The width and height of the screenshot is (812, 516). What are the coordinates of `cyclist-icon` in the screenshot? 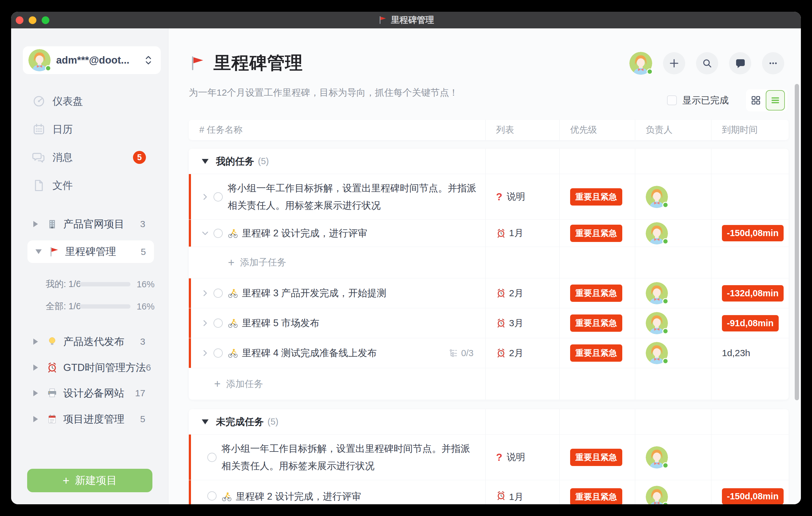 It's located at (233, 323).